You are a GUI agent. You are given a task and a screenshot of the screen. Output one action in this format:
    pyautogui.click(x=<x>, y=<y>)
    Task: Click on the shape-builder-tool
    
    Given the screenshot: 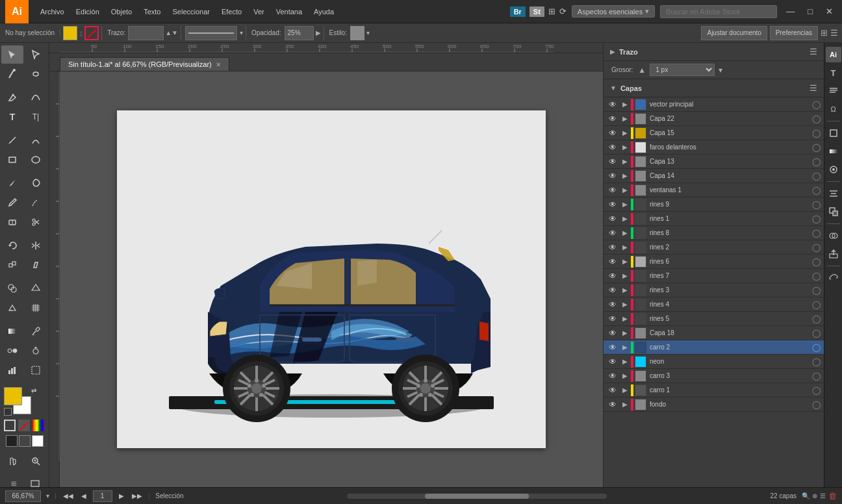 What is the action you would take?
    pyautogui.click(x=12, y=288)
    